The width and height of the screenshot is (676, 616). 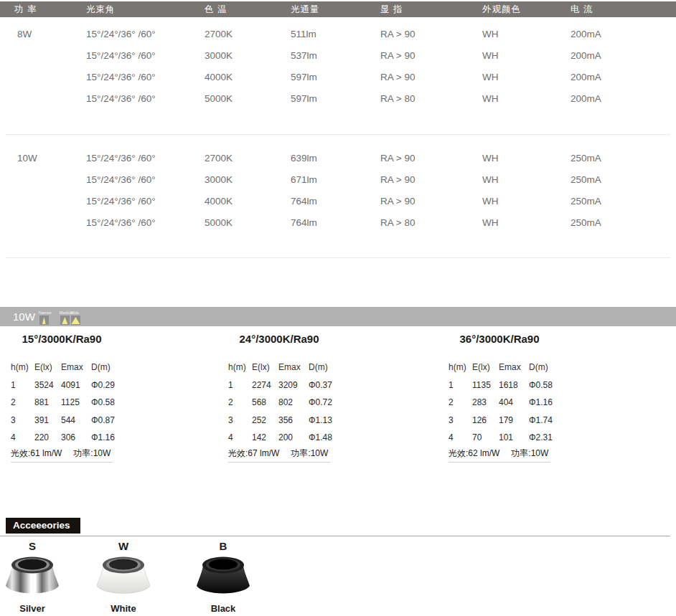 What do you see at coordinates (145, 10) in the screenshot?
I see `column-header-beam-angle: 光束角` at bounding box center [145, 10].